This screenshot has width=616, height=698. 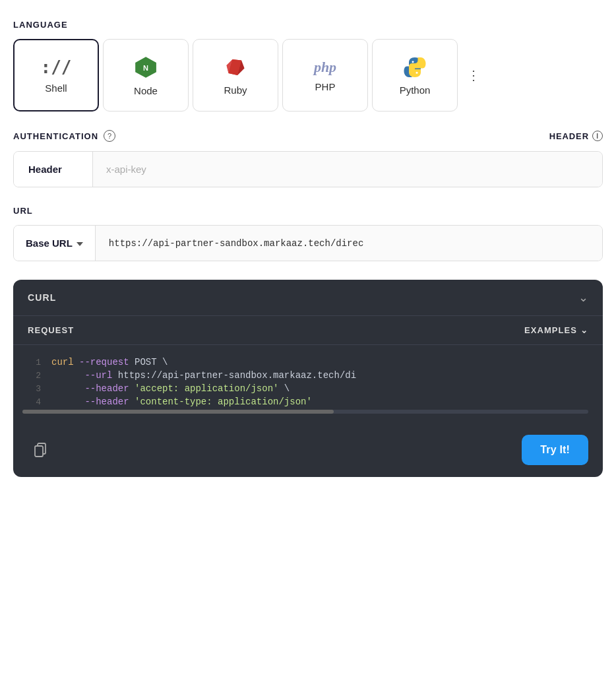 What do you see at coordinates (308, 387) in the screenshot?
I see `code-body: 1 curl --request POST \ 2 --url https://…` at bounding box center [308, 387].